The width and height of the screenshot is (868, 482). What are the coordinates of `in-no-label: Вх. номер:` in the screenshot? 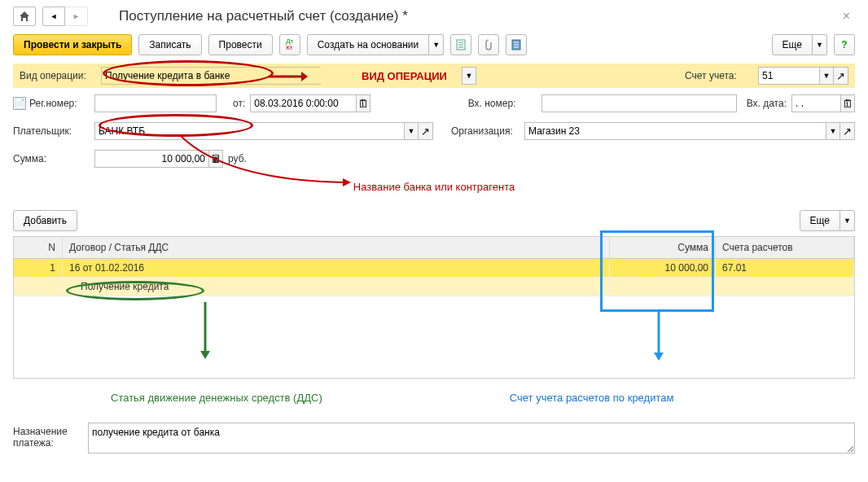 It's located at (505, 103).